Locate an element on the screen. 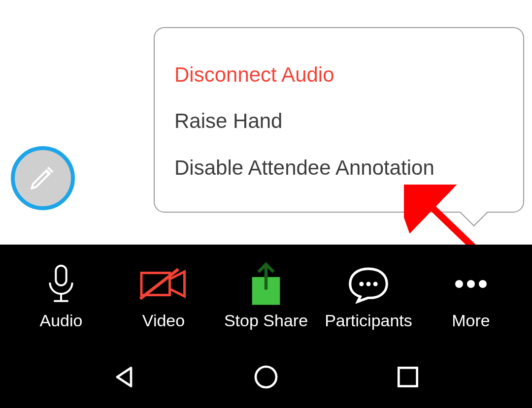 The height and width of the screenshot is (408, 532). menu-item-disable-attendee-annotation: Disable Attendee Annotation is located at coordinates (339, 168).